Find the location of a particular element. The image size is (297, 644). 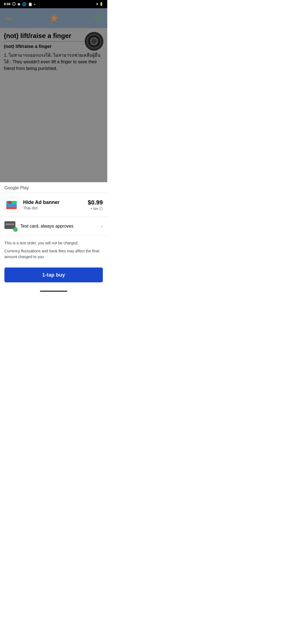

bottom-indicator is located at coordinates (54, 291).